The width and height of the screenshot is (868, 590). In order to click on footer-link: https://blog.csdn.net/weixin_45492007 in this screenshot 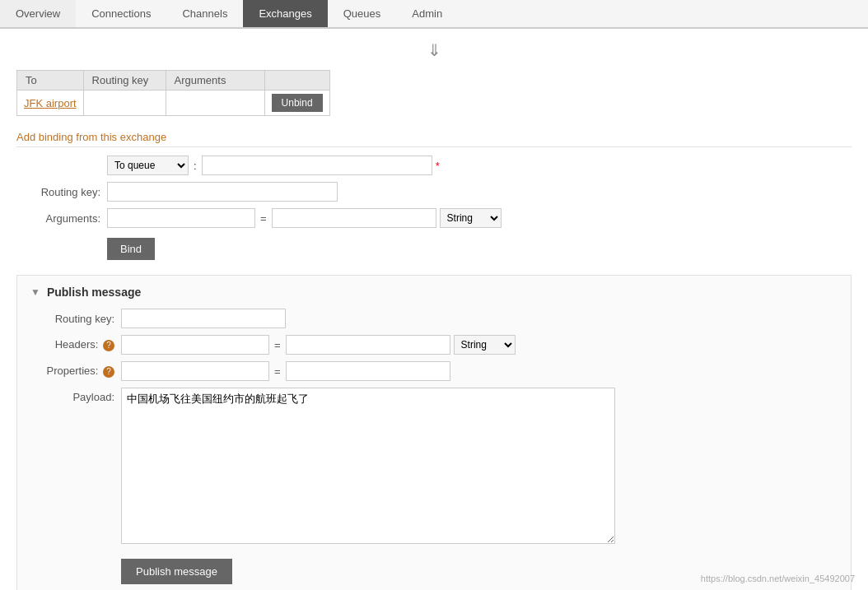, I will do `click(777, 578)`.